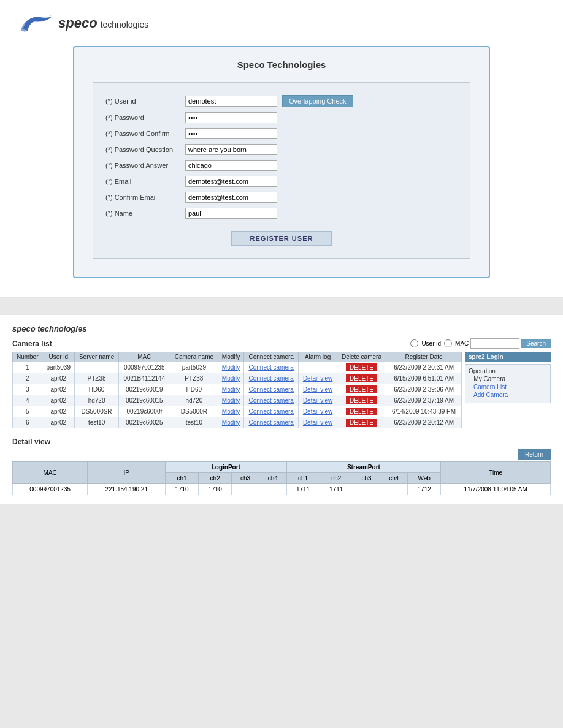 This screenshot has width=563, height=728. Describe the element at coordinates (282, 390) in the screenshot. I see `camera-table-wrapper: Number User id Server name MAC Camera na…` at that location.